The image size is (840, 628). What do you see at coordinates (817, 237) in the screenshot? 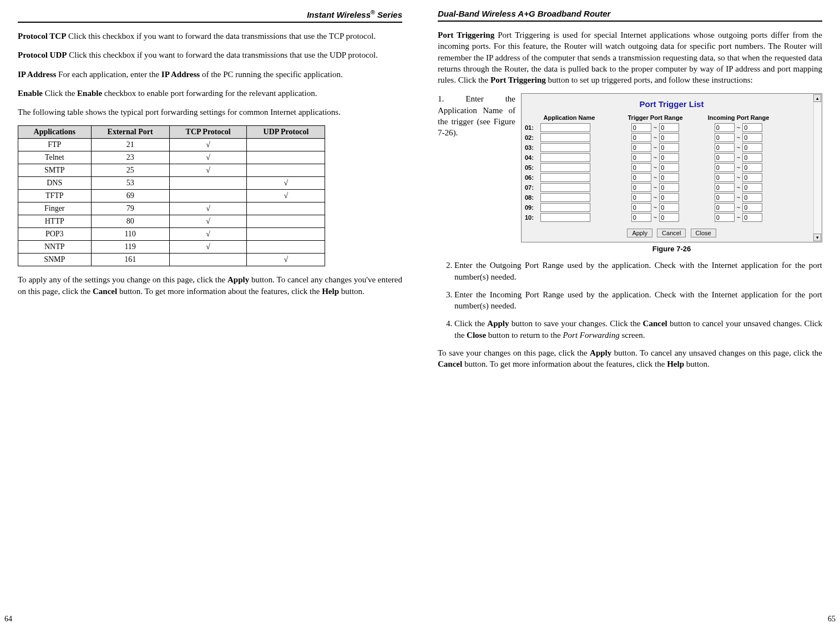
I see `scroll-down-icon: ▾` at bounding box center [817, 237].